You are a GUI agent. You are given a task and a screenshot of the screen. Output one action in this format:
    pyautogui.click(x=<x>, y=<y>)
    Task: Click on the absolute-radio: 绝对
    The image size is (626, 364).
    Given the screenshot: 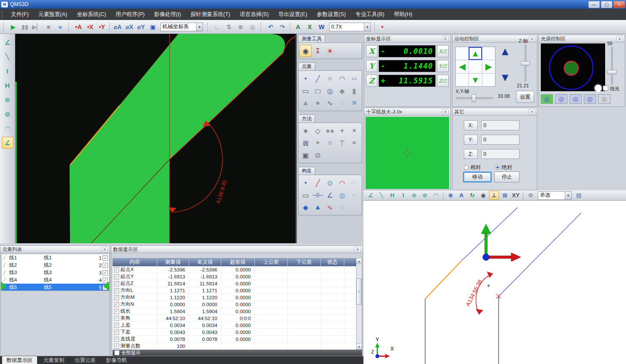 What is the action you would take?
    pyautogui.click(x=503, y=168)
    